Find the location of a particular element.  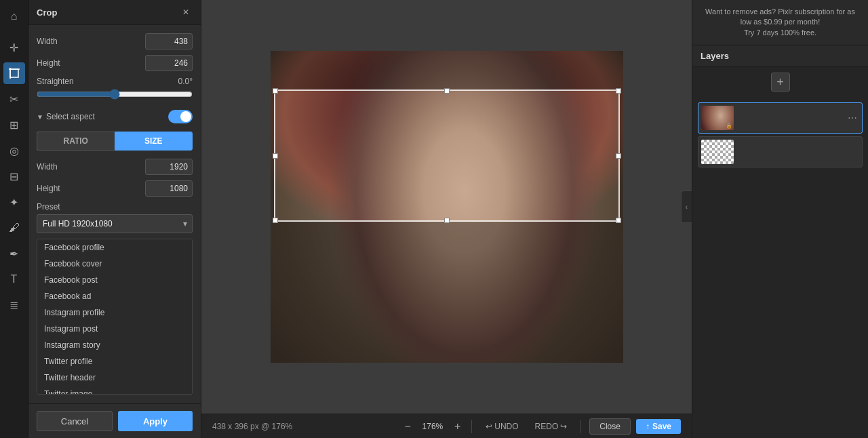

preset-label: Preset is located at coordinates (115, 207).